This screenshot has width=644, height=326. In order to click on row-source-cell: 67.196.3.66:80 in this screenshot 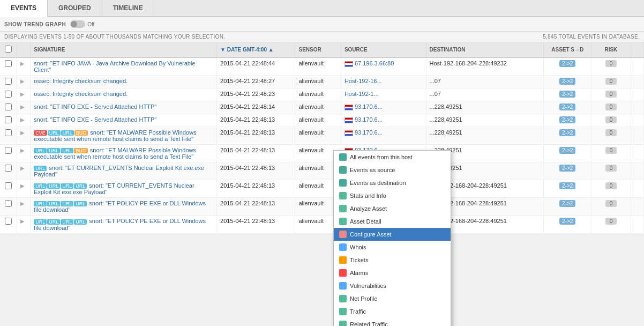, I will do `click(384, 66)`.